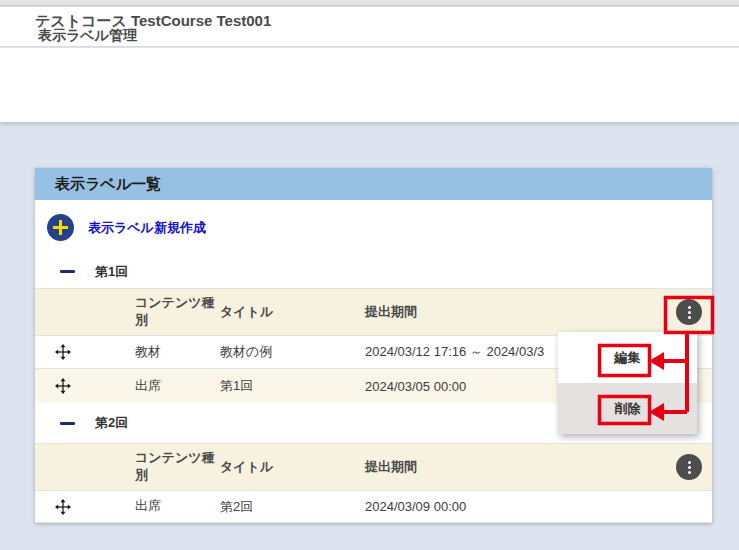 The width and height of the screenshot is (739, 550). I want to click on section-label: 第1回, so click(112, 272).